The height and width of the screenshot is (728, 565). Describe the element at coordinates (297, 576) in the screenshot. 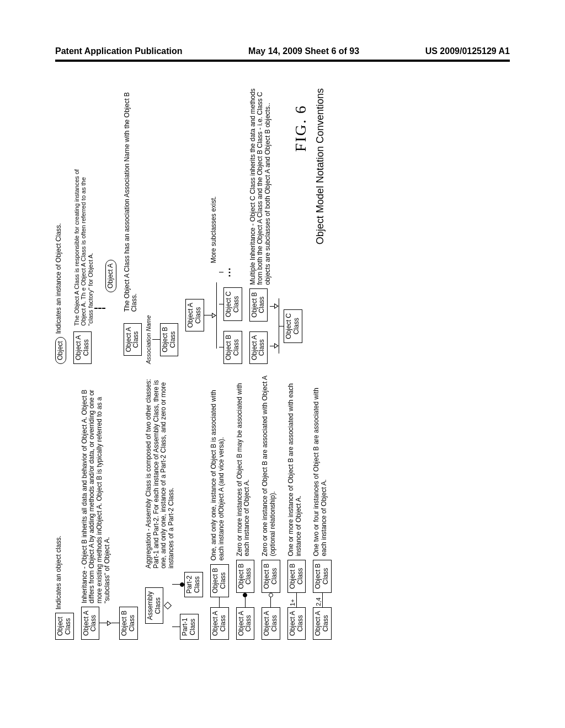

I see `box-b4: Object B Class` at that location.